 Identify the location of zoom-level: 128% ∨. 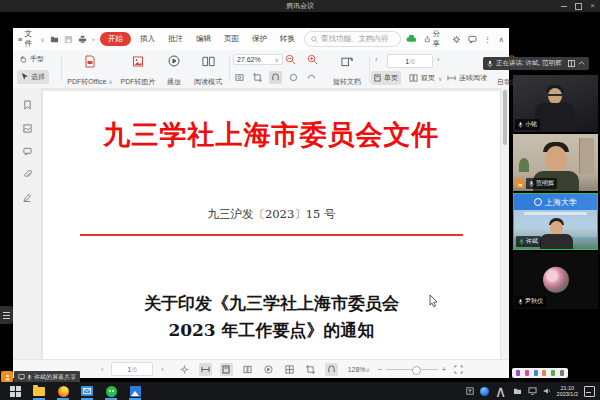
(359, 370).